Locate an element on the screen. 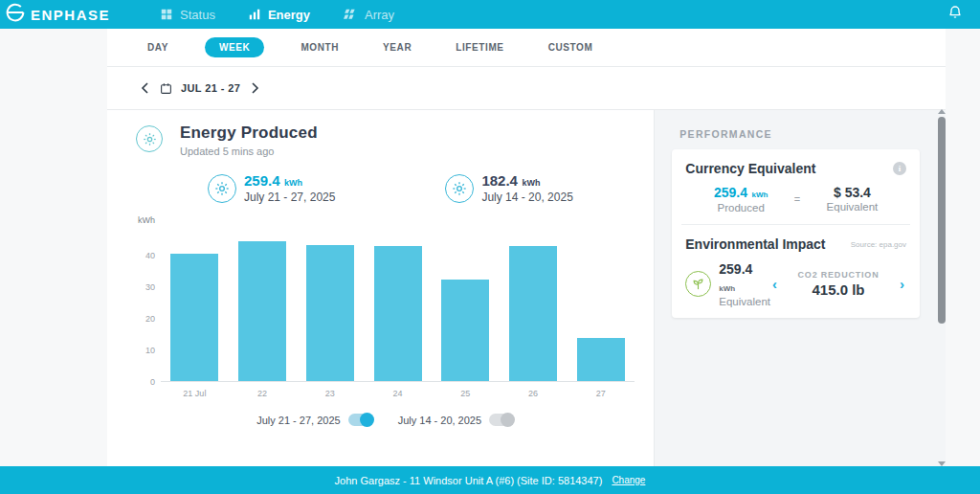 The height and width of the screenshot is (494, 980). bell-icon is located at coordinates (955, 14).